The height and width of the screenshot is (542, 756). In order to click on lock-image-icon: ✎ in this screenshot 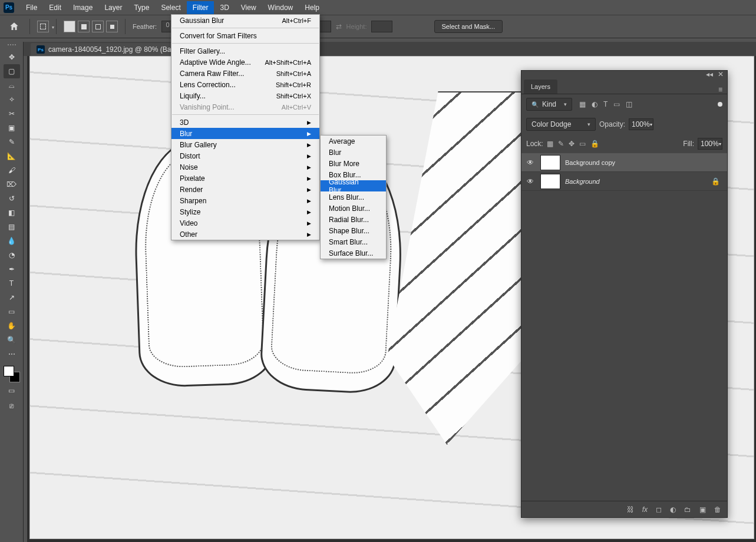, I will do `click(561, 144)`.